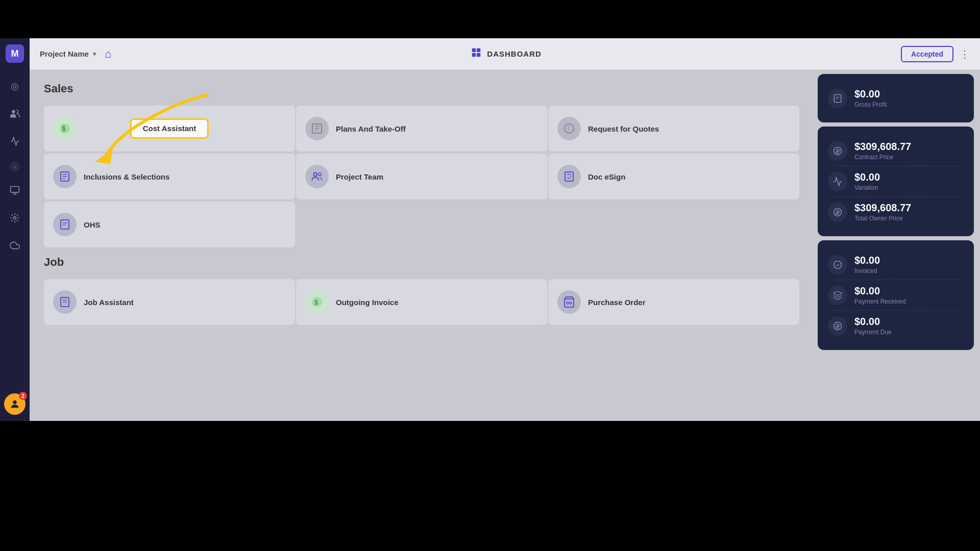 The width and height of the screenshot is (980, 551). Describe the element at coordinates (108, 54) in the screenshot. I see `home-icon: ⌂` at that location.